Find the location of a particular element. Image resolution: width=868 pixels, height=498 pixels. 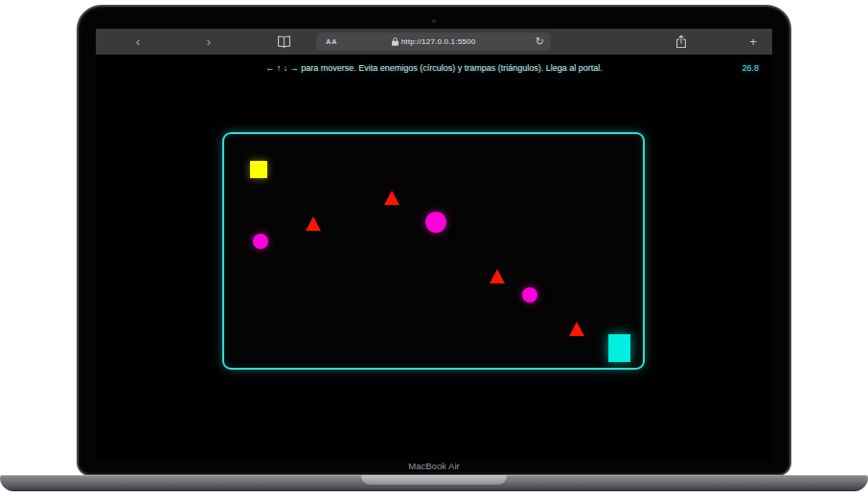

instructions-text: ← ↑ ↓ → para moverse. Evita enemigos (cí… is located at coordinates (434, 68).